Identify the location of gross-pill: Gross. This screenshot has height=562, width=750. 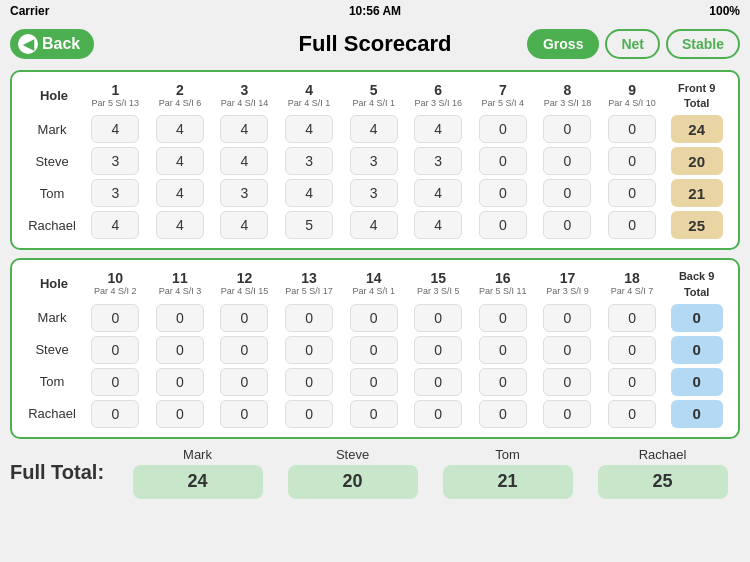
(563, 44).